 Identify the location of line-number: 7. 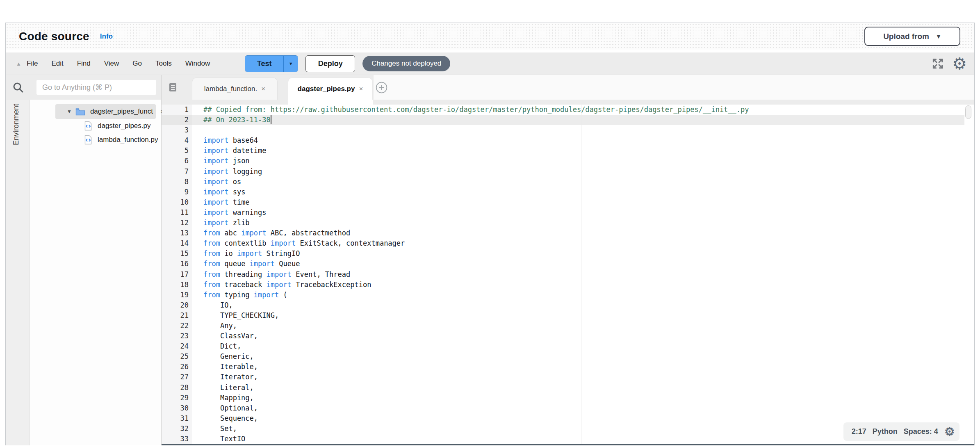
(177, 171).